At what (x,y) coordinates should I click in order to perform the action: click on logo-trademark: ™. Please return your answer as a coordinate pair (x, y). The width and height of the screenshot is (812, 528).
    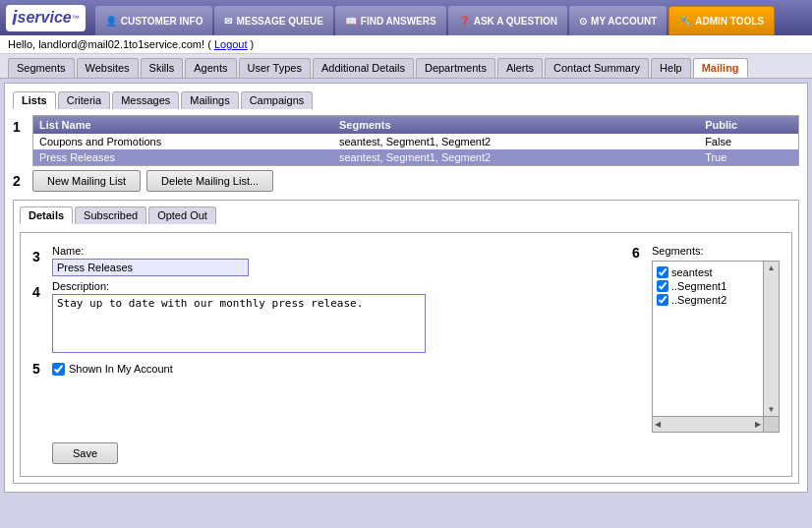
    Looking at the image, I should click on (76, 18).